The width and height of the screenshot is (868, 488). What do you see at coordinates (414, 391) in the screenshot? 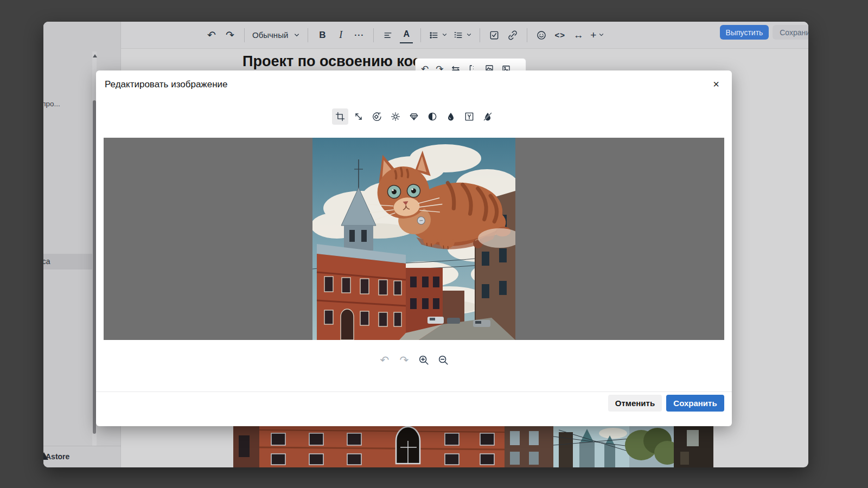
I see `modal-footer-divider` at bounding box center [414, 391].